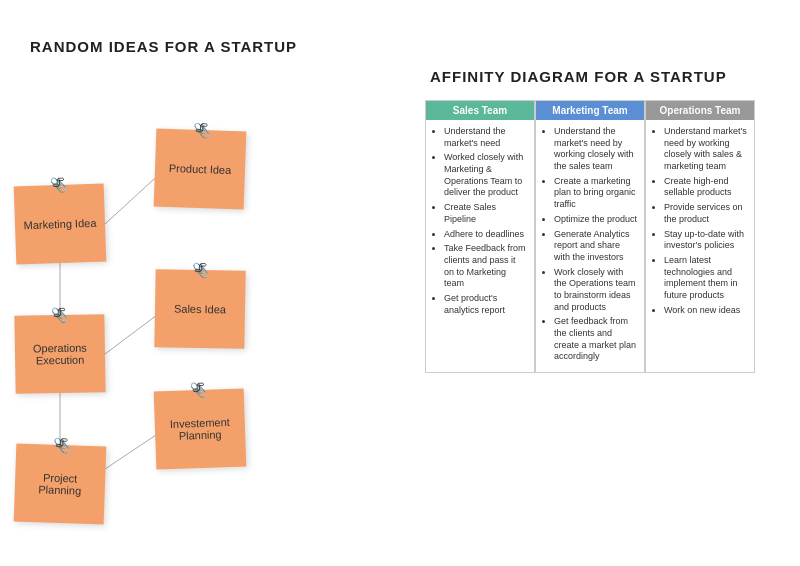 This screenshot has width=800, height=566. What do you see at coordinates (700, 246) in the screenshot?
I see `affinity-body-operations-team: Understand market's need by working clos…` at bounding box center [700, 246].